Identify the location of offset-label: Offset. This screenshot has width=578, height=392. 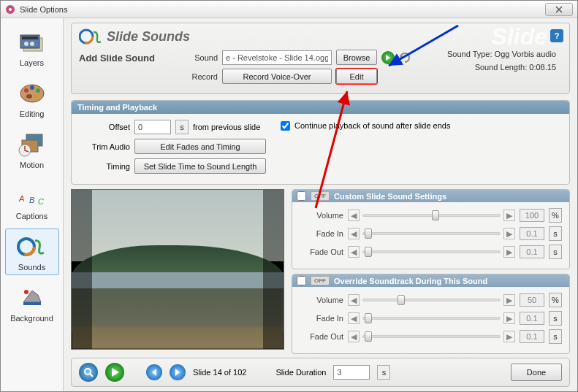
(104, 127).